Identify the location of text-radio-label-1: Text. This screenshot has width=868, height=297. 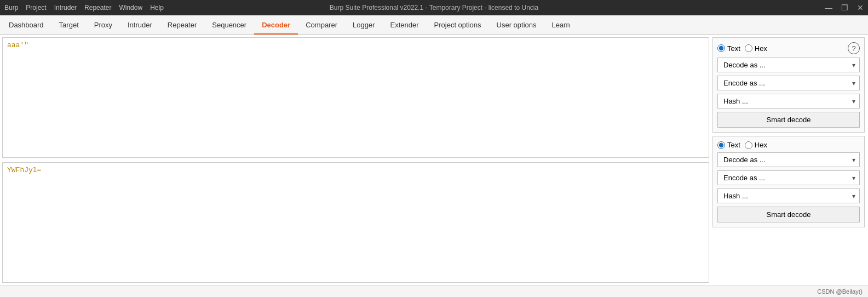
(729, 48).